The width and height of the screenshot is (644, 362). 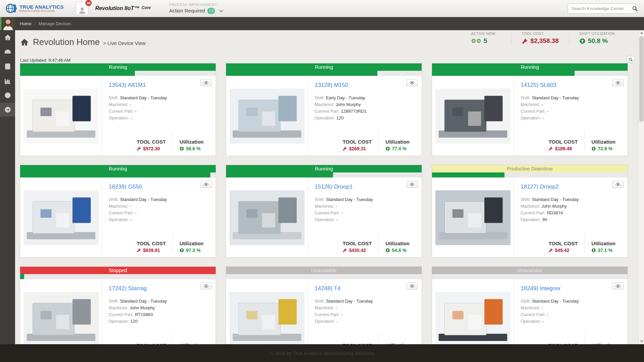 What do you see at coordinates (641, 187) in the screenshot?
I see `vertical-scrollbar` at bounding box center [641, 187].